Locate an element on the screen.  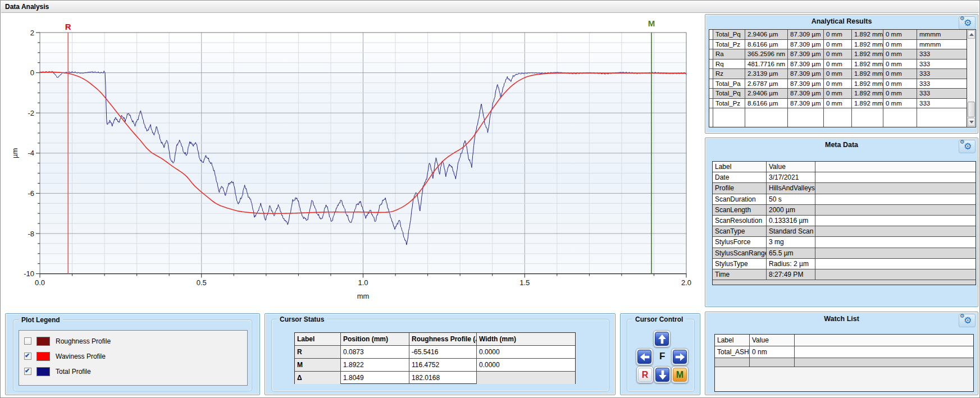
window-title: Data Analysis is located at coordinates (25, 7).